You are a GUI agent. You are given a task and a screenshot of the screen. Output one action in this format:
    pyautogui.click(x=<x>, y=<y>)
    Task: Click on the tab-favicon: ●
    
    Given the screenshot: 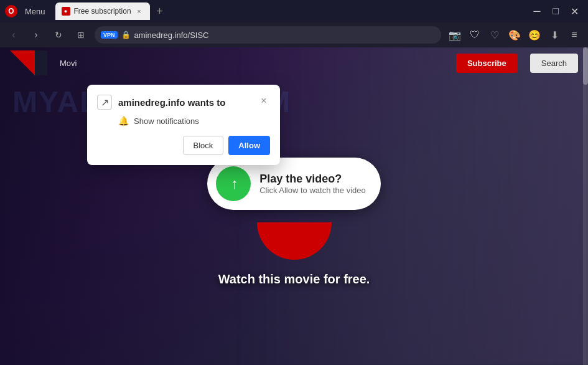 What is the action you would take?
    pyautogui.click(x=66, y=11)
    